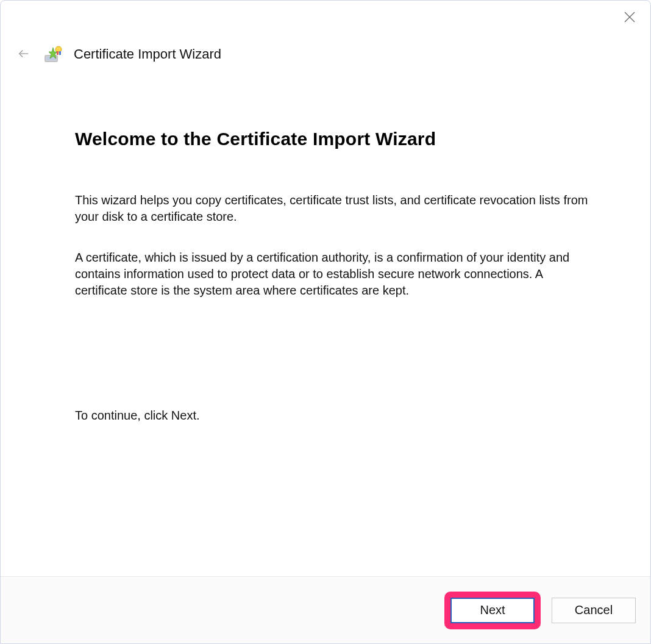 The width and height of the screenshot is (651, 644). I want to click on page-heading: Welcome to the Certificate Import Wizard, so click(335, 139).